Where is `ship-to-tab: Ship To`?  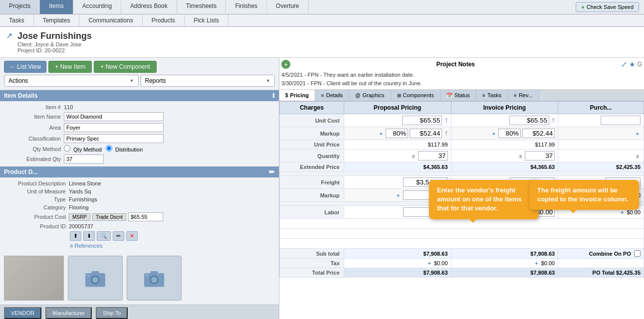 ship-to-tab: Ship To is located at coordinates (112, 313).